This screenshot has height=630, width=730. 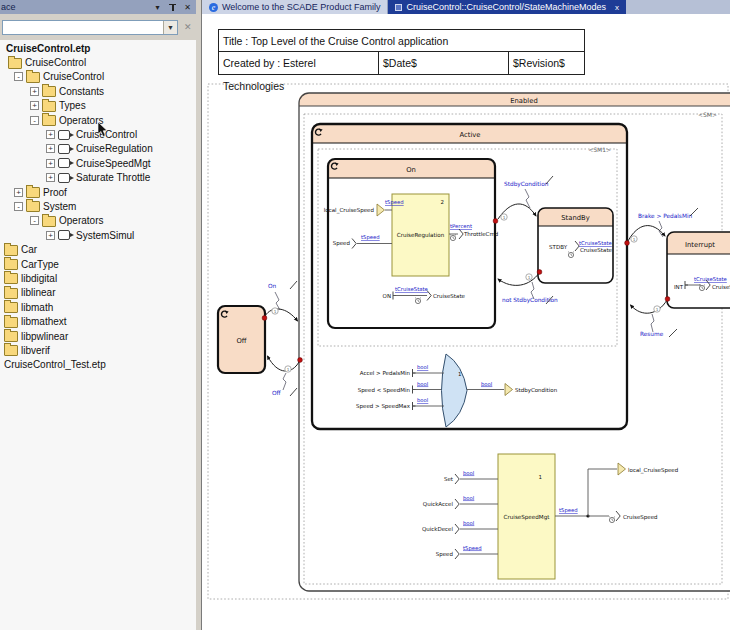 What do you see at coordinates (280, 301) in the screenshot?
I see `transition-on: 1 On` at bounding box center [280, 301].